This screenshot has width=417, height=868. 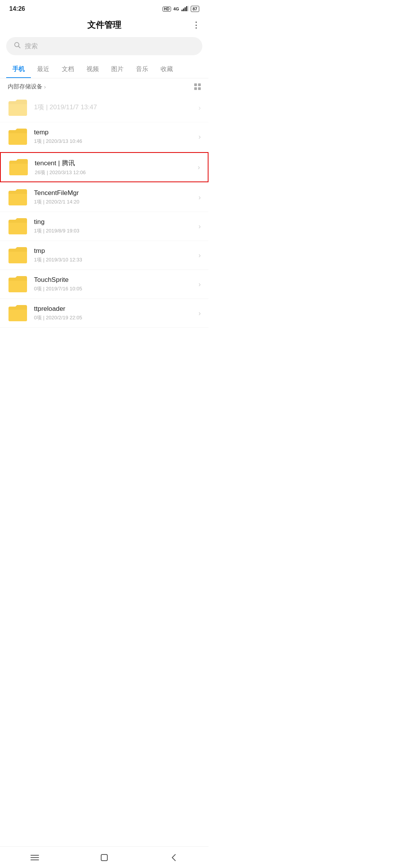 I want to click on file-name: 1项 | 2019/11/7 13:47, so click(x=116, y=107).